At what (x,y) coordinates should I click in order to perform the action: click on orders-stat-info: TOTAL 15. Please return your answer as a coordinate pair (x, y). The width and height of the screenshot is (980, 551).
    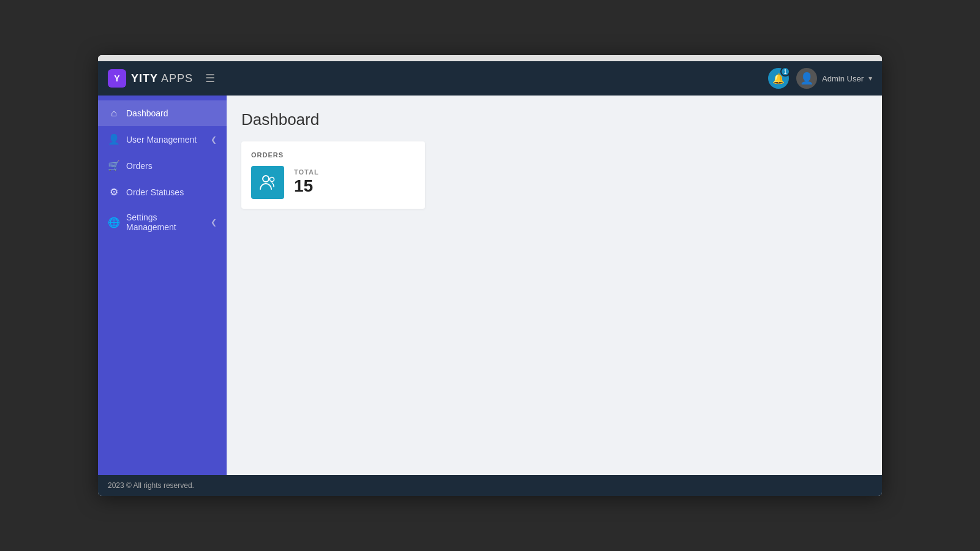
    Looking at the image, I should click on (306, 182).